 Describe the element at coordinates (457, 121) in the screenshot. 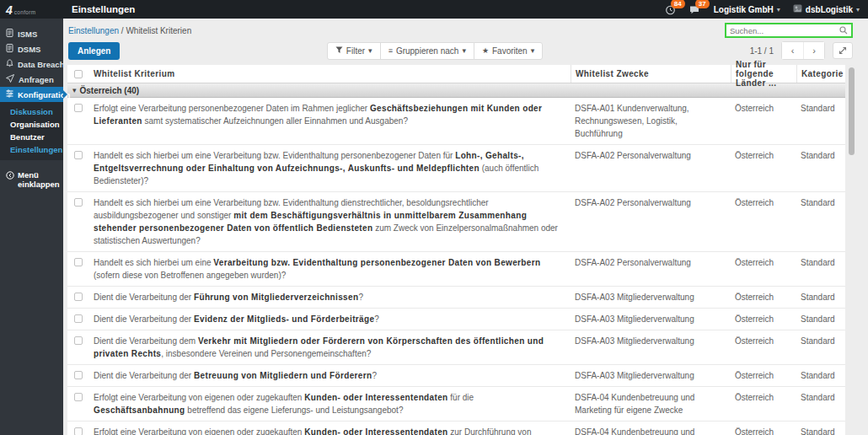

I see `table-row: Erfolgt eine Verarbeitung personenbezoge…` at that location.